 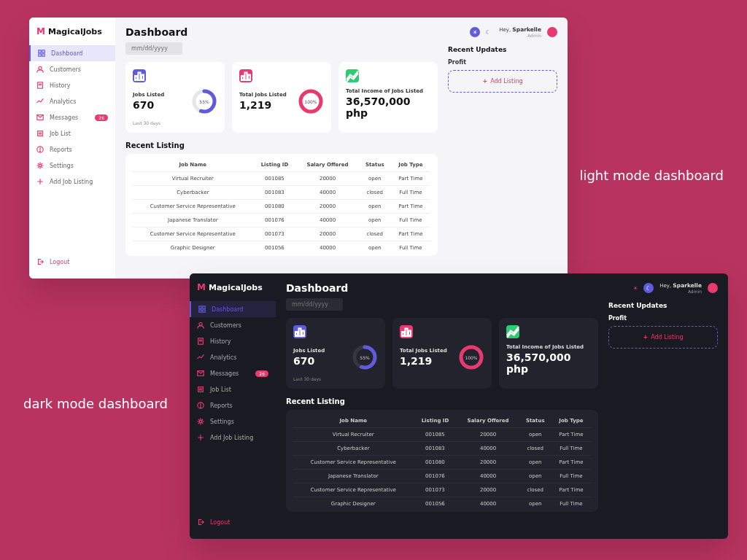 What do you see at coordinates (487, 505) in the screenshot?
I see `table-cell: 40000` at bounding box center [487, 505].